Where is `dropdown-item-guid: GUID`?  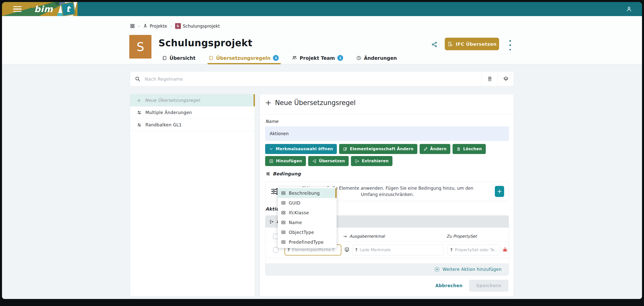 dropdown-item-guid: GUID is located at coordinates (307, 203).